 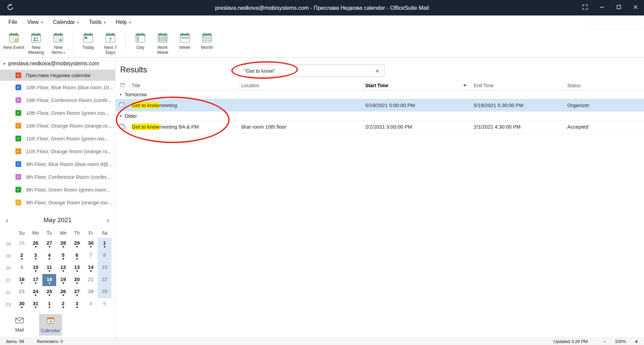 I want to click on maximize-button, so click(x=619, y=8).